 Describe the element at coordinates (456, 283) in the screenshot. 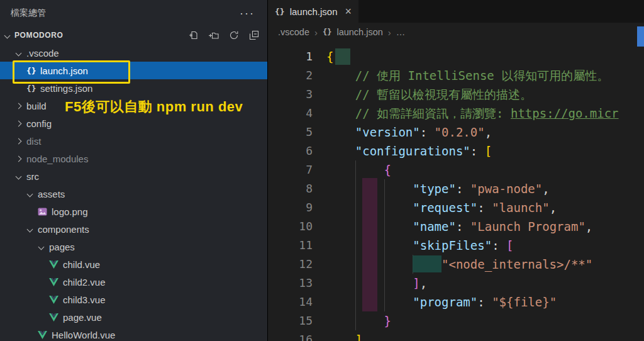

I see `code-line: 13 ],` at that location.